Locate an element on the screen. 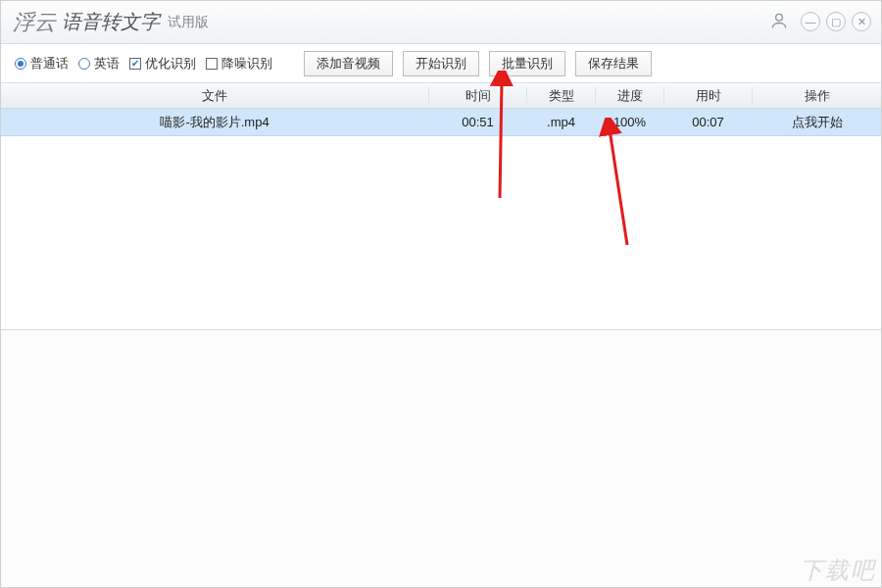  col-op: 操作 is located at coordinates (817, 96).